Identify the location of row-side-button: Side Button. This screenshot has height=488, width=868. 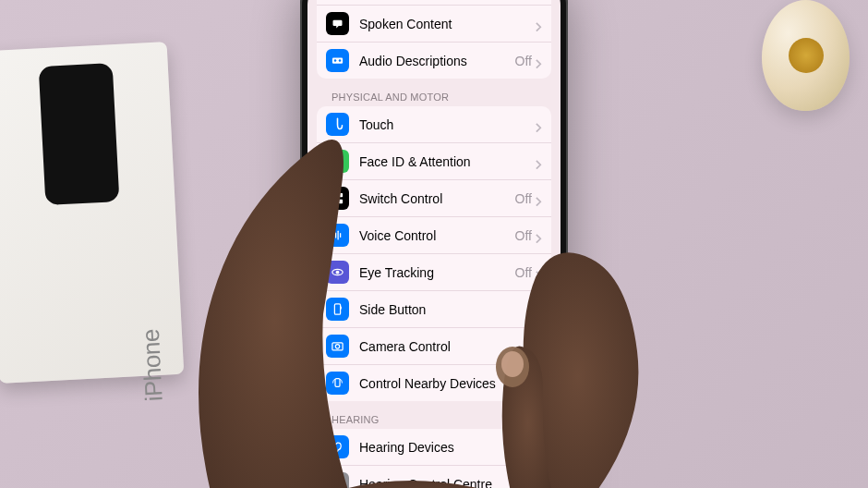
(434, 310).